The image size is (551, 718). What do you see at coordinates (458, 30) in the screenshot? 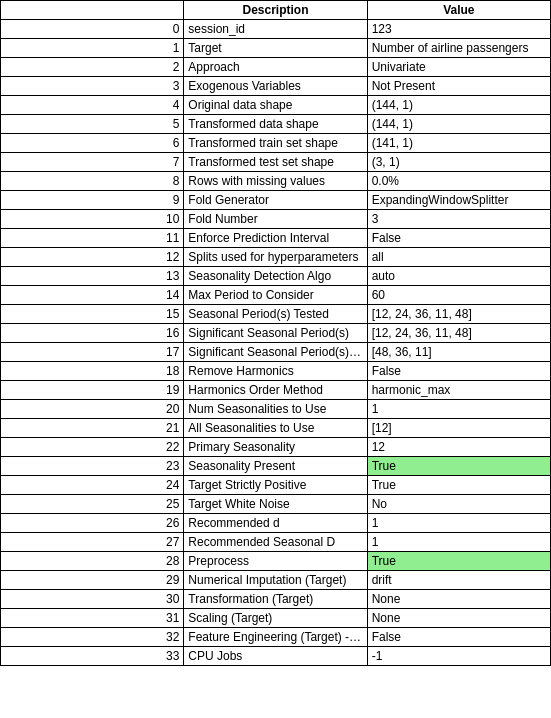
I see `row-value: 123` at bounding box center [458, 30].